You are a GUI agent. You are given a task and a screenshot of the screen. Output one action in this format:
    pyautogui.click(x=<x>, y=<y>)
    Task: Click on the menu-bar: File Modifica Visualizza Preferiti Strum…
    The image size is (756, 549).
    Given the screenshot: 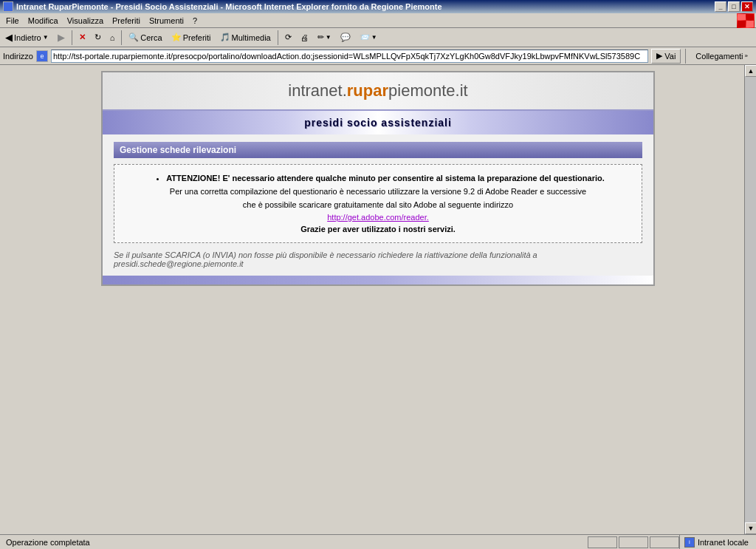 What is the action you would take?
    pyautogui.click(x=378, y=21)
    